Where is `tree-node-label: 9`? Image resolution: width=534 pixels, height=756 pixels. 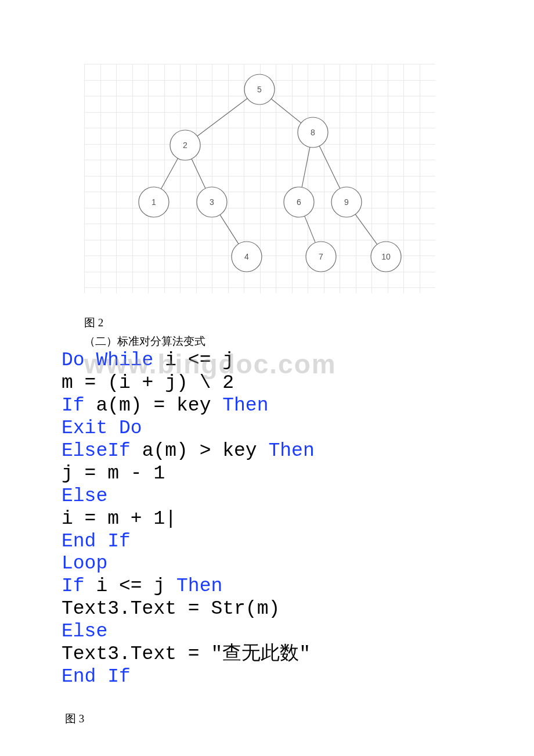 tree-node-label: 9 is located at coordinates (347, 202).